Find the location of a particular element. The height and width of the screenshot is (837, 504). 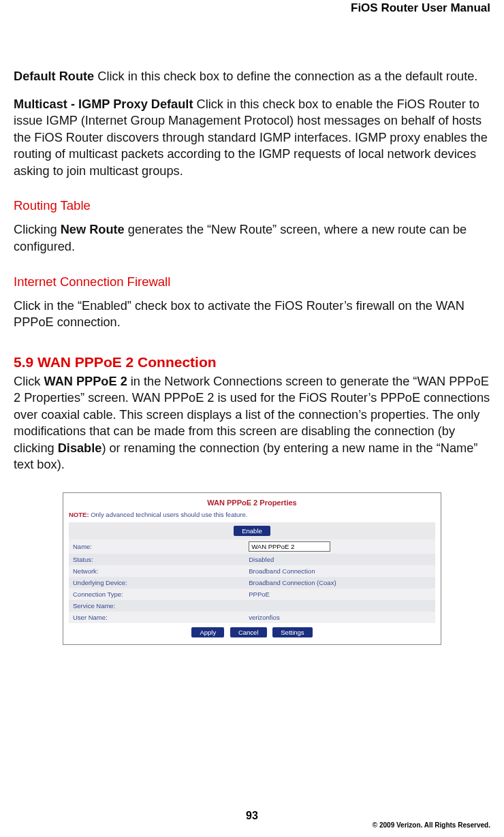

heading-5-9: 5.9 WAN PPPoE 2 Connection is located at coordinates (252, 362).